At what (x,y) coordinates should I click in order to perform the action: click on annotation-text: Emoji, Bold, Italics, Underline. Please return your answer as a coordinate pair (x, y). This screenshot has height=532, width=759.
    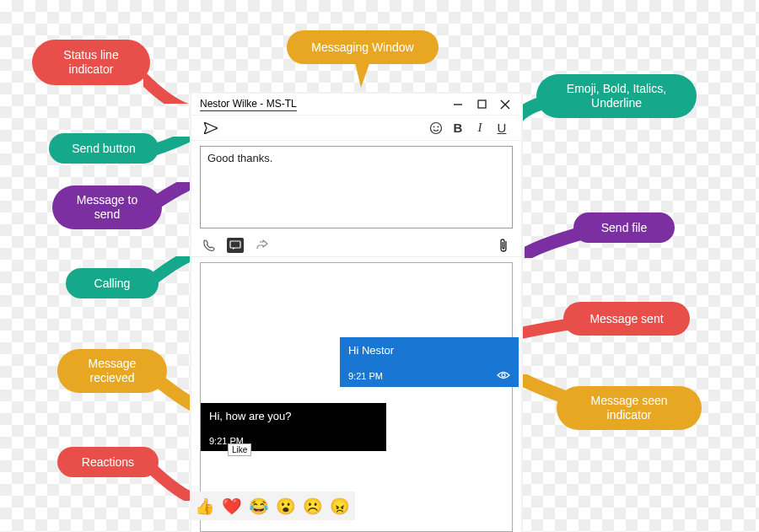
    Looking at the image, I should click on (616, 96).